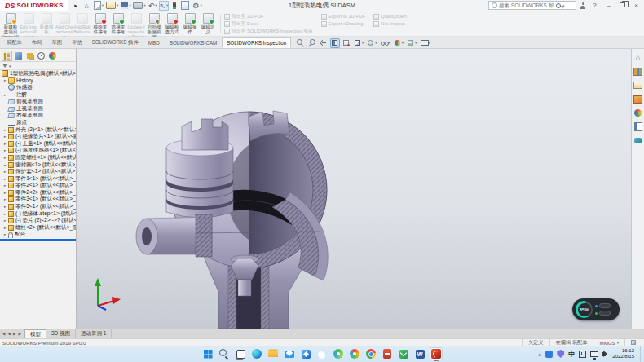 The height and width of the screenshot is (362, 644). What do you see at coordinates (46, 24) in the screenshot?
I see `ribbon-button: 新建模板` at bounding box center [46, 24].